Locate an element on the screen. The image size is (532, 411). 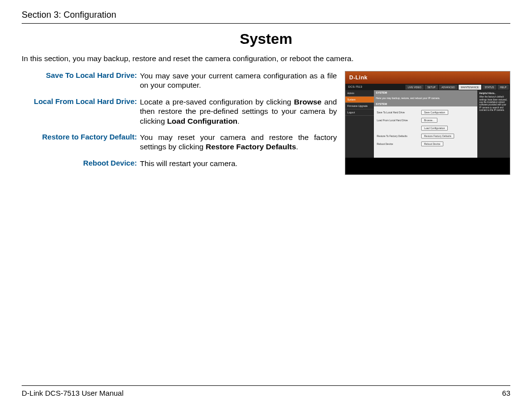
header-divider is located at coordinates (266, 24).